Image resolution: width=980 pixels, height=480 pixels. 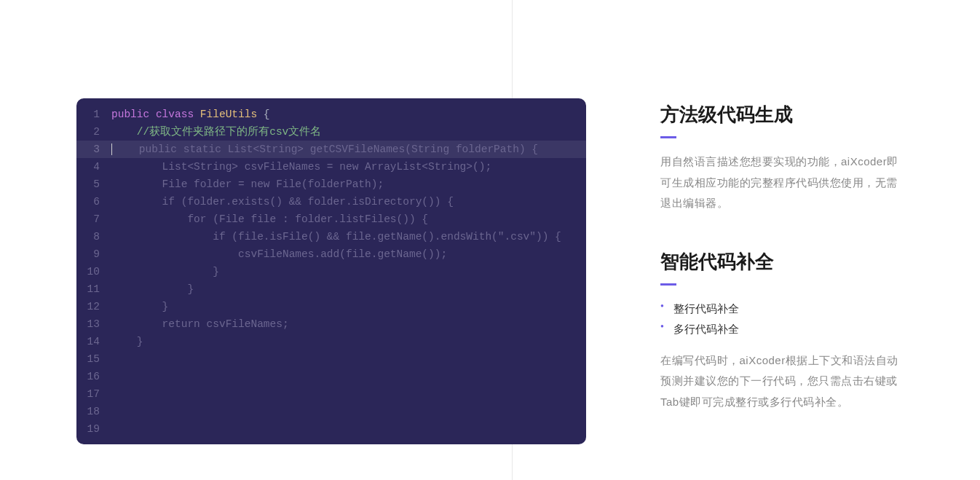 What do you see at coordinates (349, 324) in the screenshot?
I see `code-line: return csvFileNames;` at bounding box center [349, 324].